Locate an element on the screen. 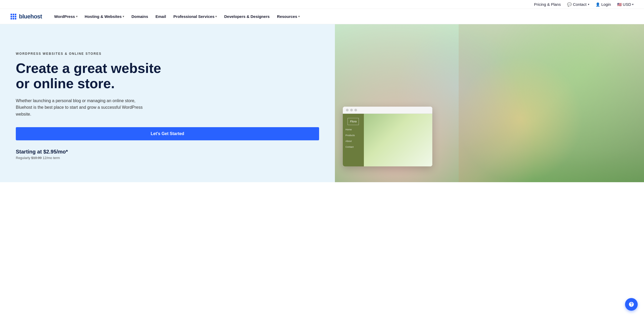 Image resolution: width=644 pixels, height=317 pixels. hero-title: Create a great website or online store. is located at coordinates (167, 76).